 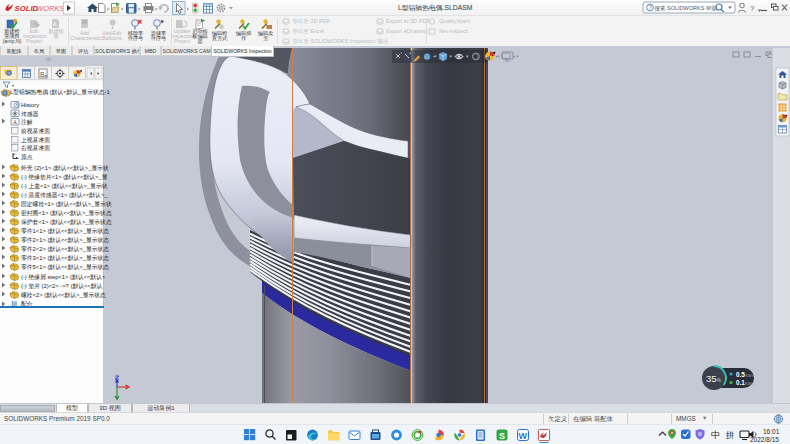 What do you see at coordinates (42, 74) in the screenshot?
I see `svg-text: B` at bounding box center [42, 74].